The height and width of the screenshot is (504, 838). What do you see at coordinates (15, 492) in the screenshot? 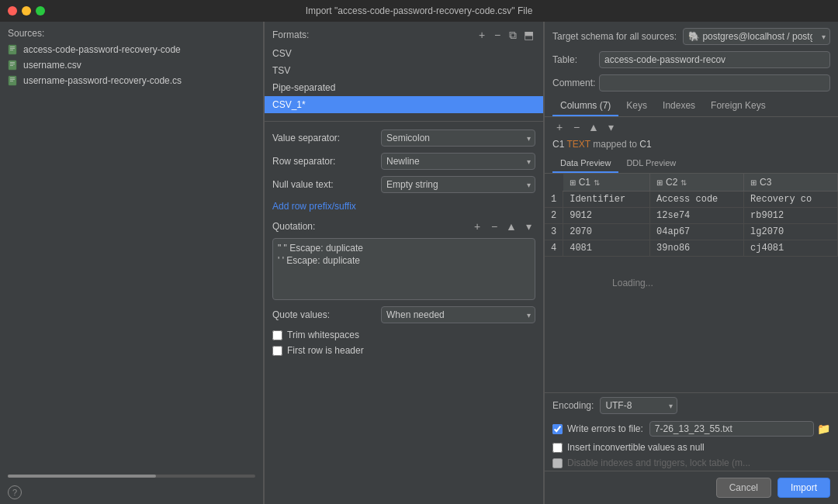
I see `help-button: ?` at bounding box center [15, 492].